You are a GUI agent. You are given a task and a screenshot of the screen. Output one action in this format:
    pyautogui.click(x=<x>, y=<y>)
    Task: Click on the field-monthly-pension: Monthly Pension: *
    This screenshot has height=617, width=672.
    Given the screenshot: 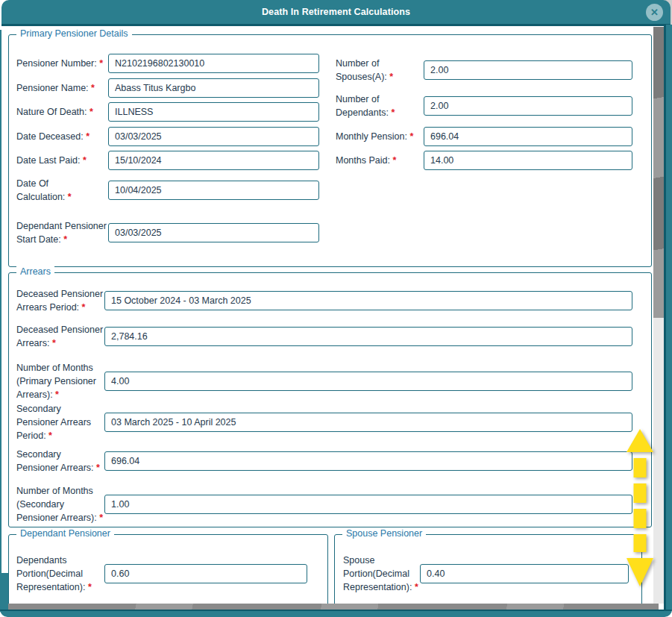 What is the action you would take?
    pyautogui.click(x=484, y=137)
    